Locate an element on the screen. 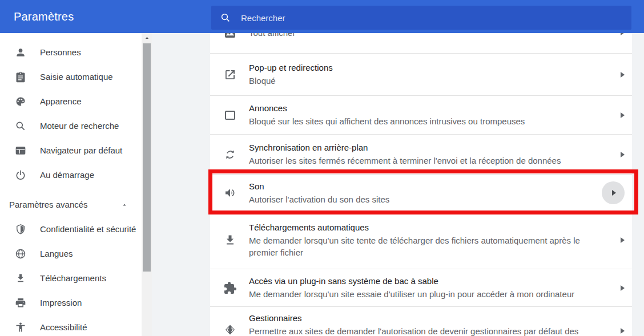 Image resolution: width=644 pixels, height=336 pixels. row-subtitle: Bloqué is located at coordinates (291, 81).